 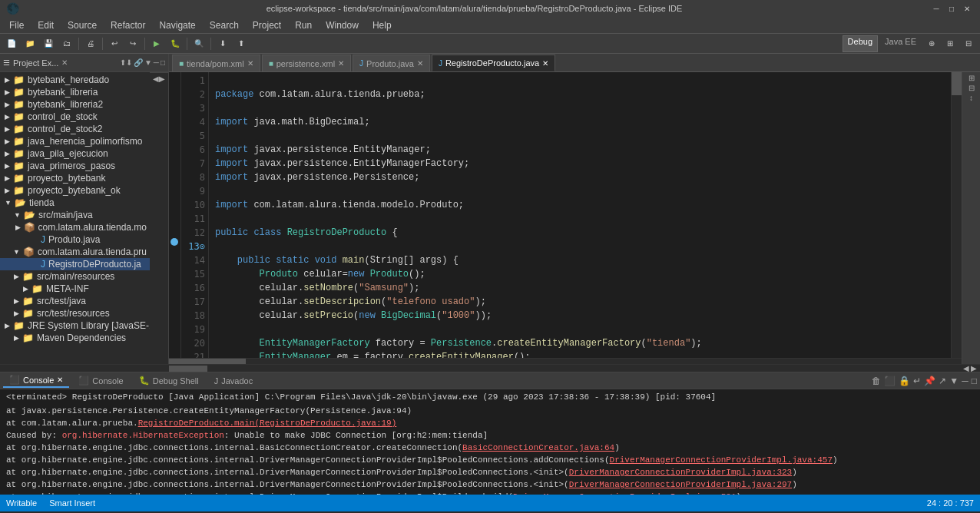 I want to click on tree-item-bytebank-libreria2: ▶📁bytebank_libreria2, so click(x=75, y=104).